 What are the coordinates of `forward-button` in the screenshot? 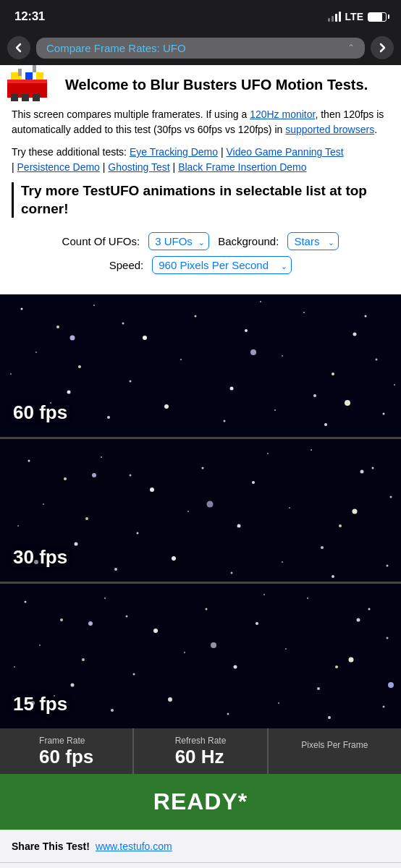 It's located at (382, 48).